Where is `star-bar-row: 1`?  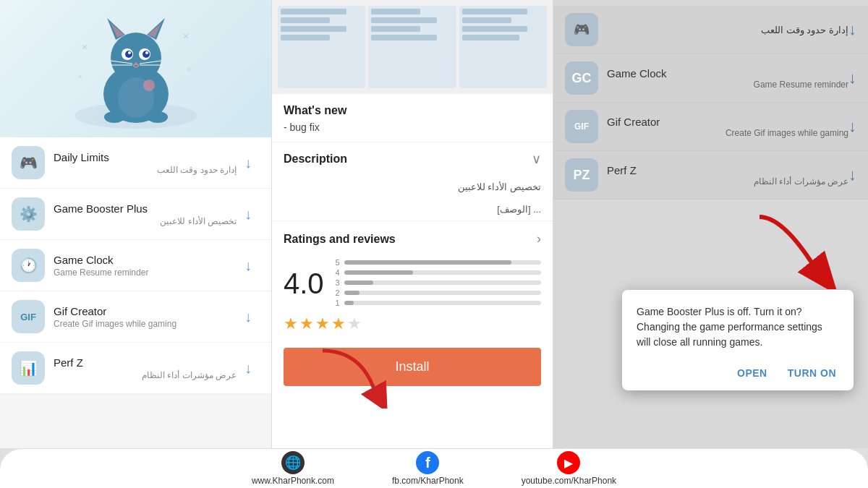 star-bar-row: 1 is located at coordinates (438, 303).